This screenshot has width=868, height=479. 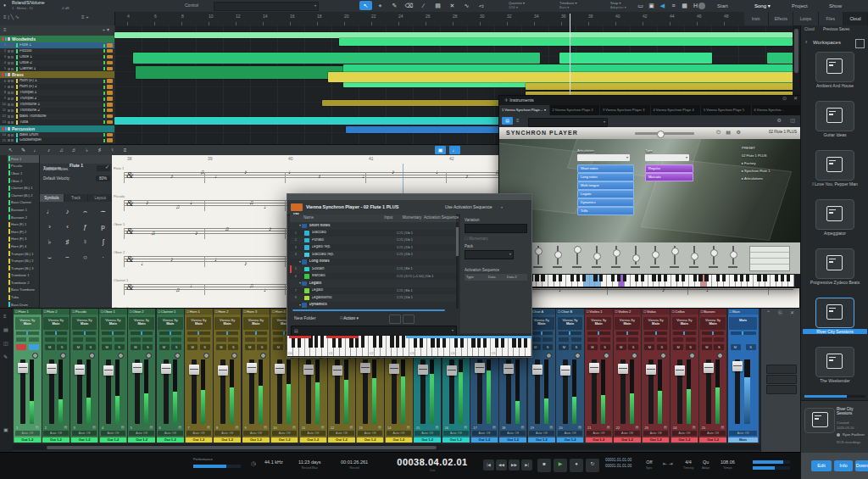 I want to click on articulation-row: 4Staccato rep.C#1 | Db 1, so click(x=373, y=254).